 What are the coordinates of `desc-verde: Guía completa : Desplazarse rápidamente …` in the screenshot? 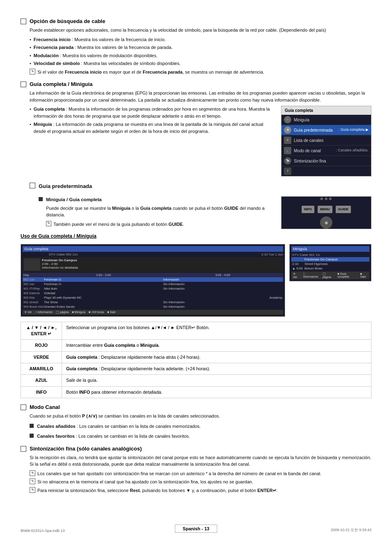 It's located at (217, 357).